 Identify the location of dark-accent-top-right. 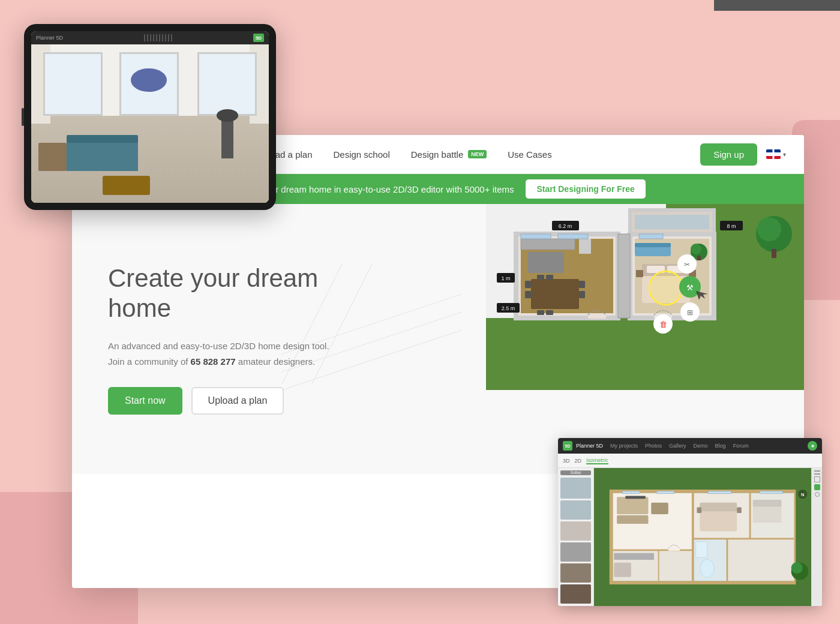
(777, 5).